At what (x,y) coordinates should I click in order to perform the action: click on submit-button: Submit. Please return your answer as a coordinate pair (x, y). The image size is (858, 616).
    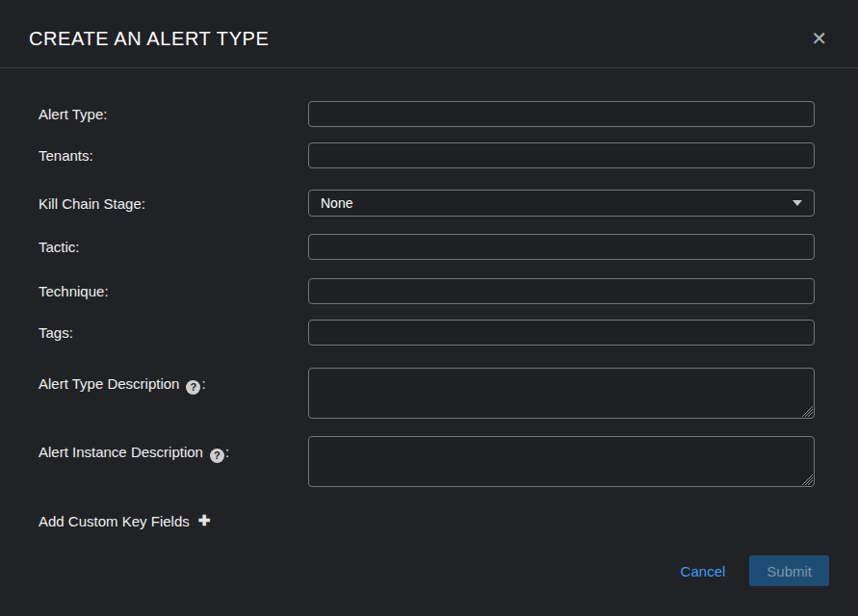
    Looking at the image, I should click on (790, 571).